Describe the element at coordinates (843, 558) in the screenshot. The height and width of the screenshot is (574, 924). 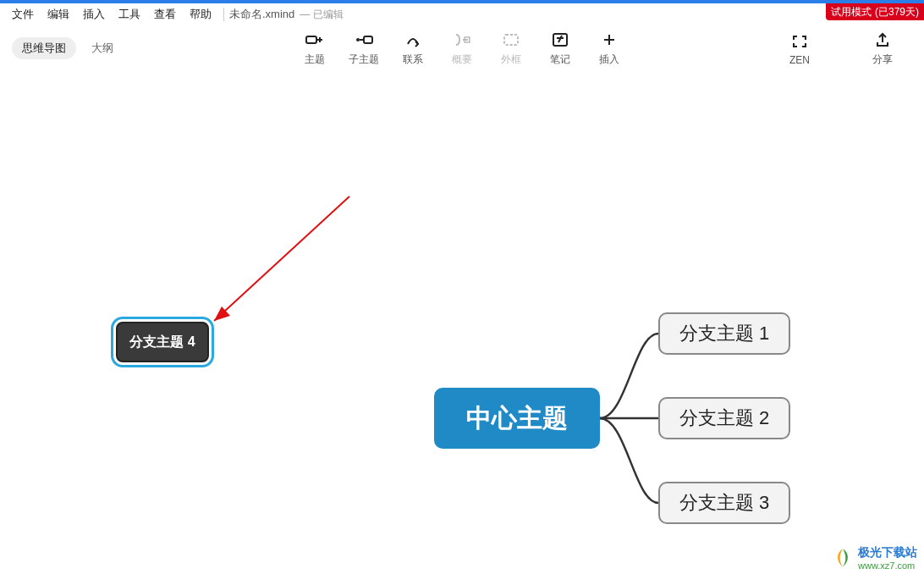
I see `watermark-logo-icon` at that location.